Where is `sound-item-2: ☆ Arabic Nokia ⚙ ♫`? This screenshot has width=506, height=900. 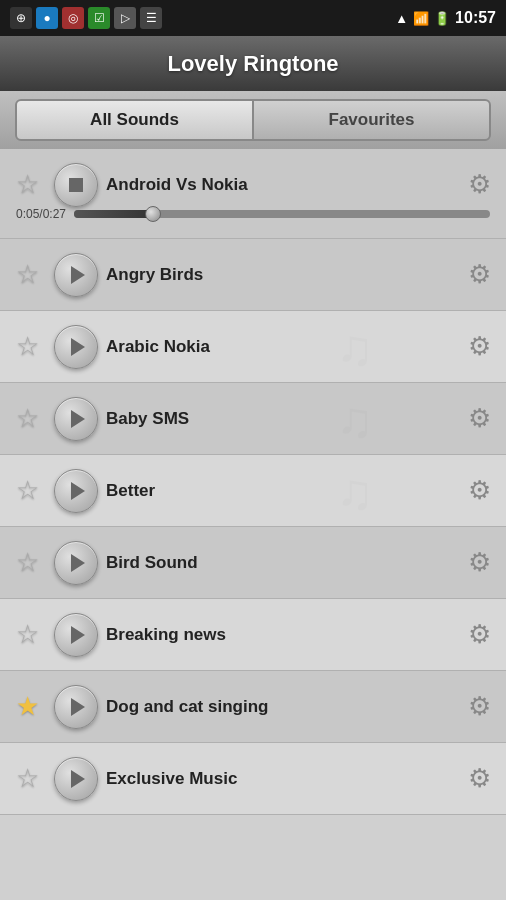
sound-item-2: ☆ Arabic Nokia ⚙ ♫ is located at coordinates (253, 347).